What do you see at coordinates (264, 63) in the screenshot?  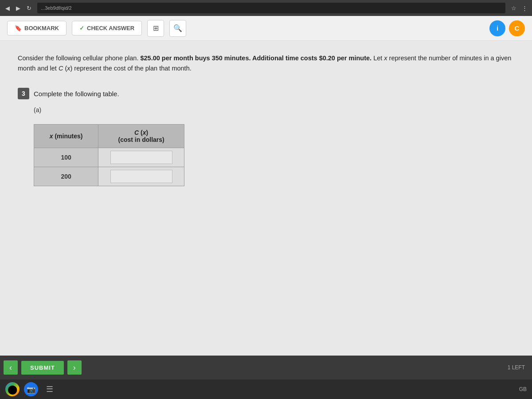 I see `problem-text-content: Consider the following cellular phone pl…` at bounding box center [264, 63].